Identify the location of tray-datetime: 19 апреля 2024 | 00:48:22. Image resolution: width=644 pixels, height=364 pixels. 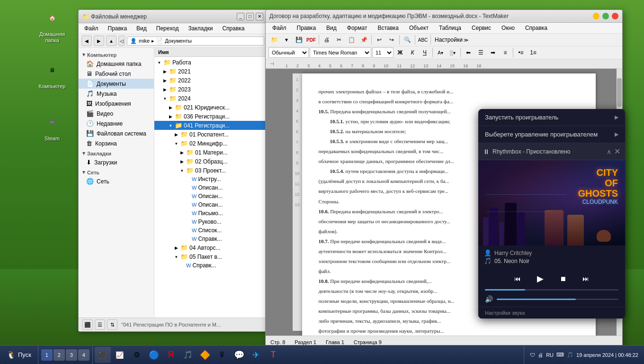
(607, 355).